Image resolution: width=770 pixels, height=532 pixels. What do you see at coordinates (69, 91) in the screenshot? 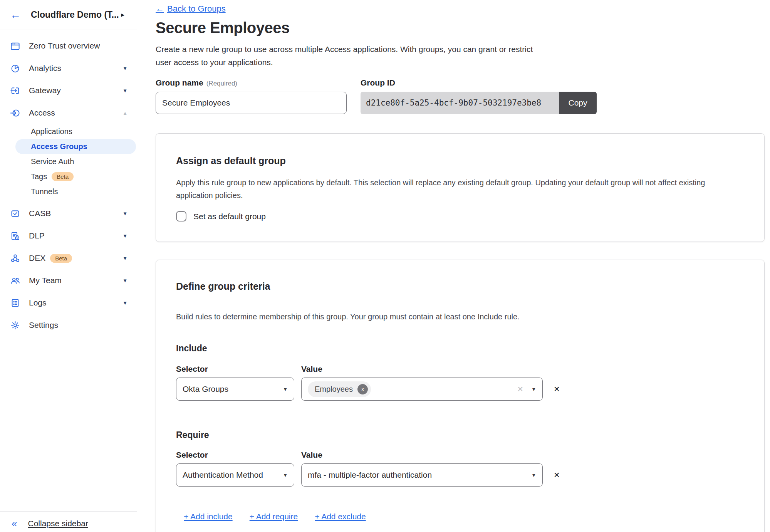
I see `sidebar-item-gateway: Gateway ▼` at bounding box center [69, 91].